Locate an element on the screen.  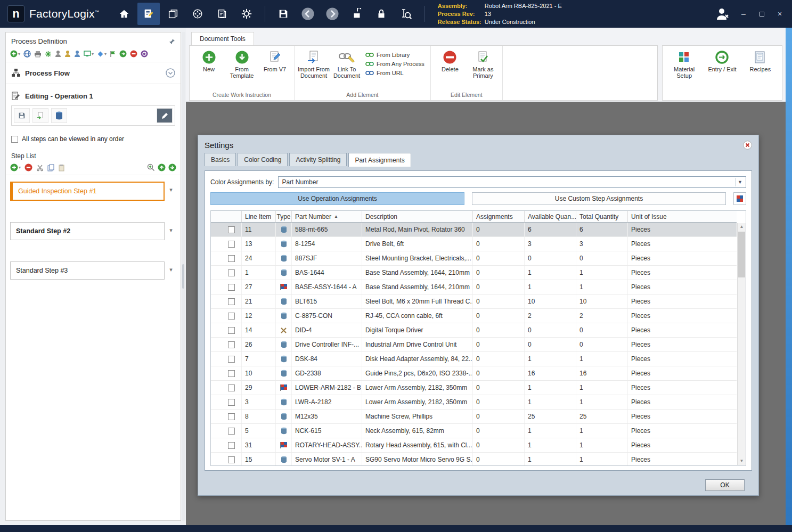
col-unit-of-issue: Unit of Issue is located at coordinates (682, 216).